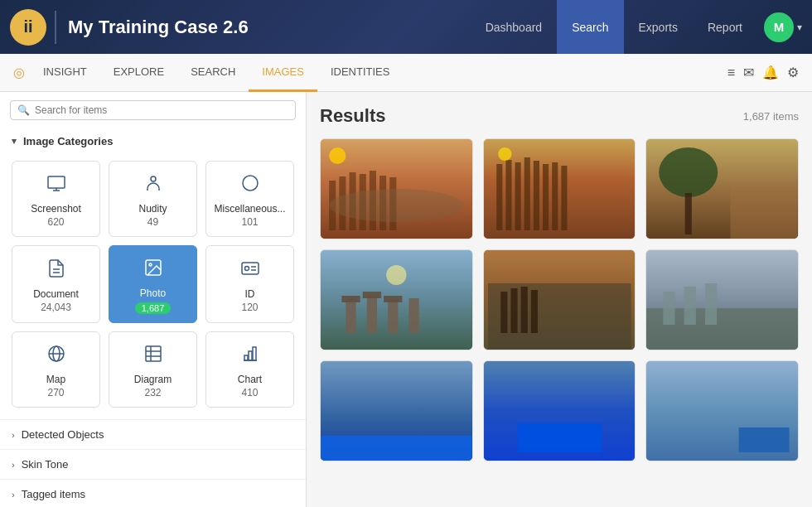 Image resolution: width=812 pixels, height=507 pixels. I want to click on sub-navigation: ◎ INSIGHT EXPLORE SEARCH IMAGES IDENTITI…, so click(406, 73).